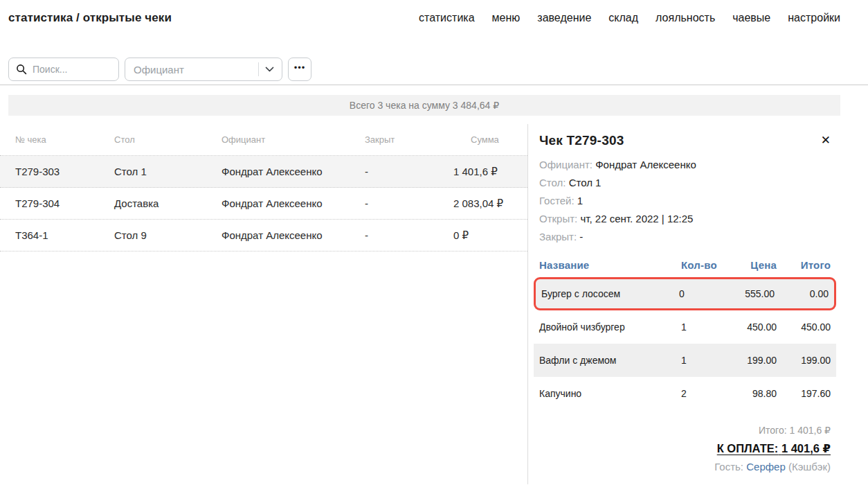  Describe the element at coordinates (685, 360) in the screenshot. I see `item-row: Вафли с джемом 1 199.00 199.00` at that location.